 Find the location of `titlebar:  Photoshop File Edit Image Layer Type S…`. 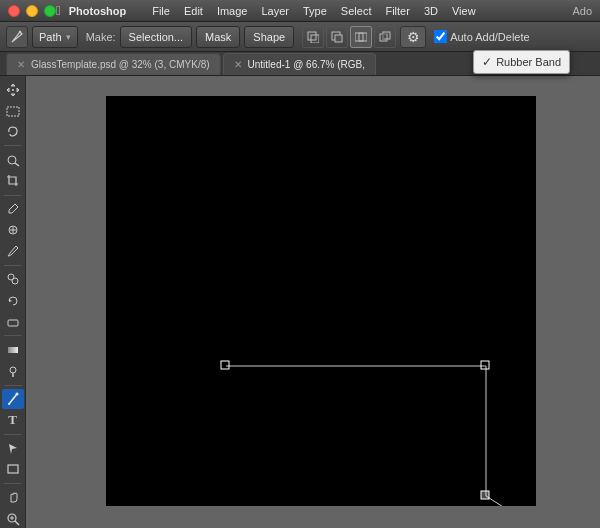

titlebar:  Photoshop File Edit Image Layer Type S… is located at coordinates (300, 11).